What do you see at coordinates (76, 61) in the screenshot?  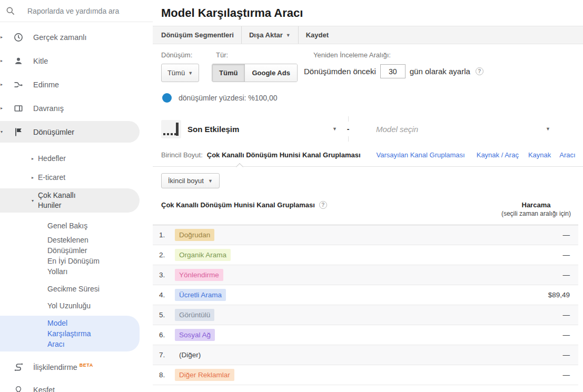 I see `sidebar-item-audience: ▸ Kitle` at bounding box center [76, 61].